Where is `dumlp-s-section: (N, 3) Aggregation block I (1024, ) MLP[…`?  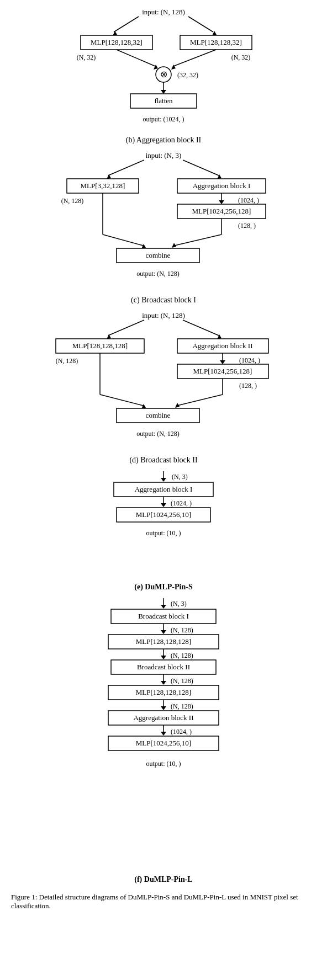 dumlp-s-section: (N, 3) Aggregation block I (1024, ) MLP[… is located at coordinates (164, 531).